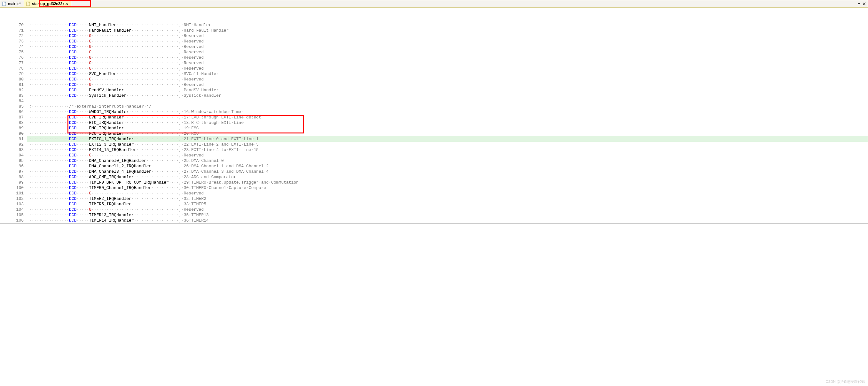 This screenshot has width=868, height=386. I want to click on code-line: 83················DCD·····SysTick_Handle…, so click(434, 96).